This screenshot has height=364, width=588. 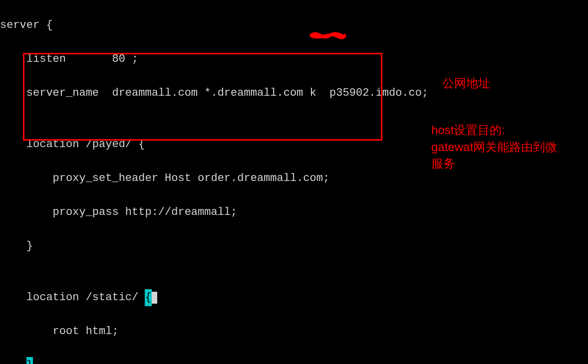 What do you see at coordinates (294, 332) in the screenshot?
I see `code-line: root html;` at bounding box center [294, 332].